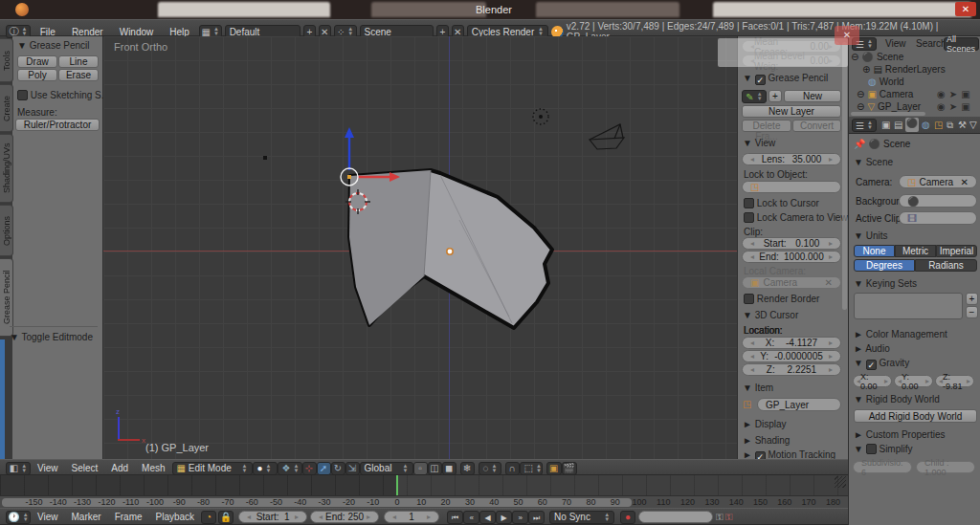  I want to click on browser-close-button: ✕, so click(966, 10).